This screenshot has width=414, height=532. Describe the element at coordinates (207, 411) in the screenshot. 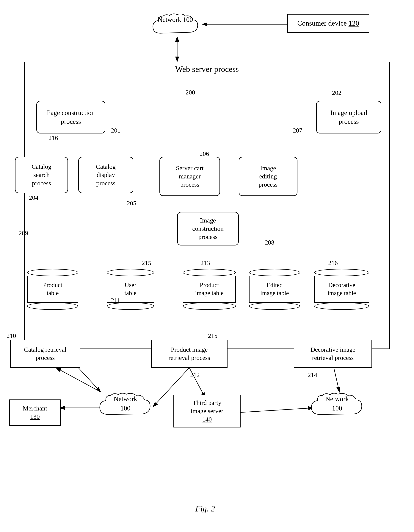

I see `third-party-server-label: Third partyimage server140` at that location.